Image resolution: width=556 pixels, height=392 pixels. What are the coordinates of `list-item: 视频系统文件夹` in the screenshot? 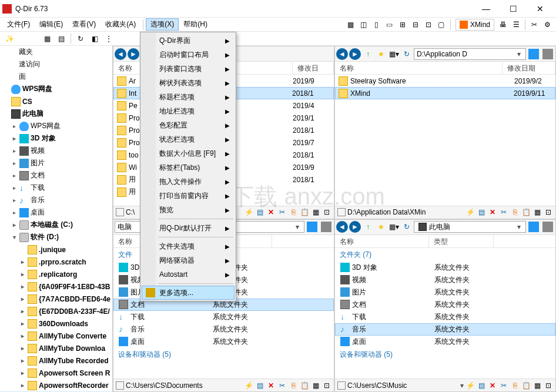 It's located at (446, 280).